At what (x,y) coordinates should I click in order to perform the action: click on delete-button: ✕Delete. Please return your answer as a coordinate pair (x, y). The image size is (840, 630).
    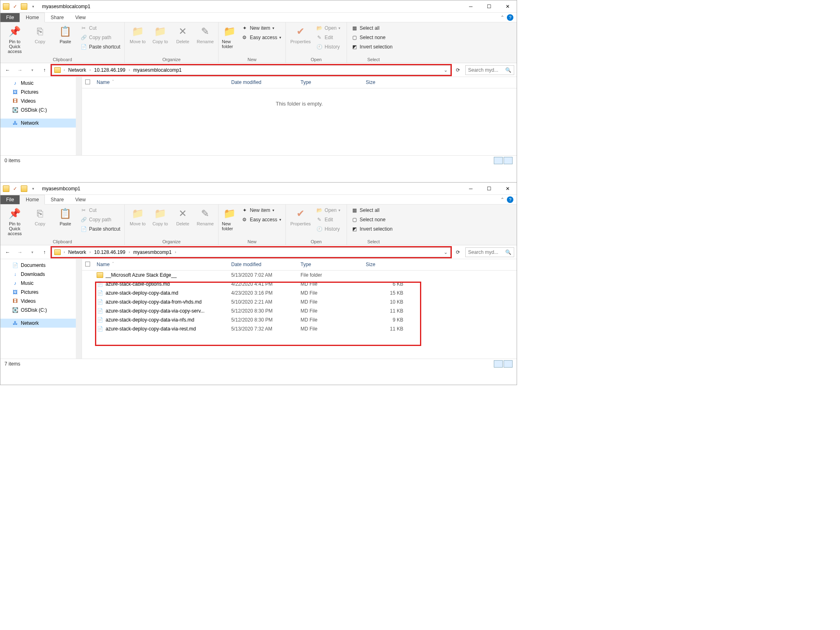
    Looking at the image, I should click on (183, 34).